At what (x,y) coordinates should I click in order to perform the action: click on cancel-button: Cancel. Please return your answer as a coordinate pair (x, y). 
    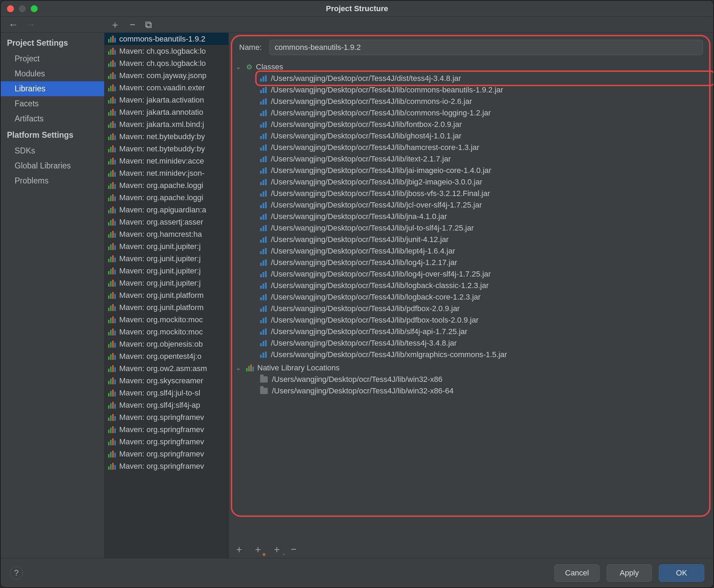
    Looking at the image, I should click on (577, 573).